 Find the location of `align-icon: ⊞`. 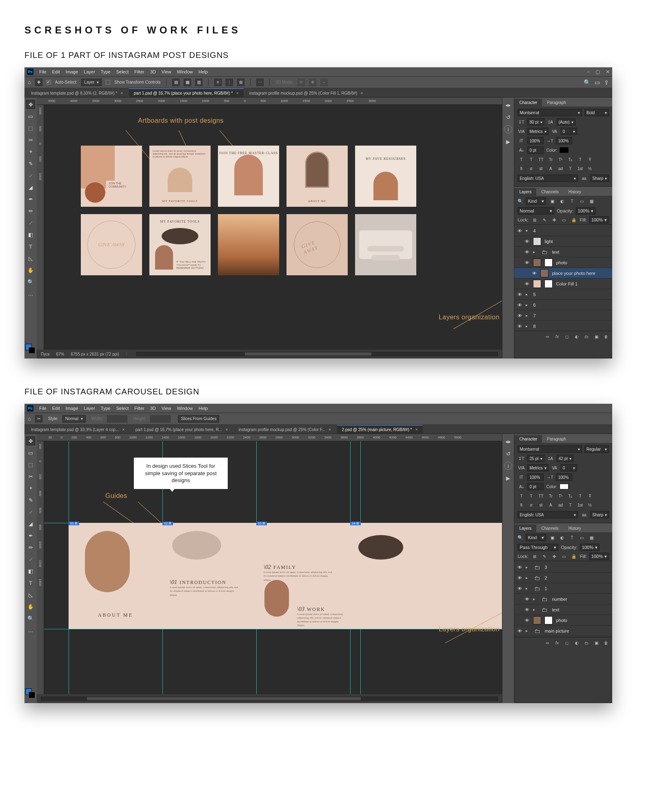

align-icon: ⊞ is located at coordinates (241, 82).